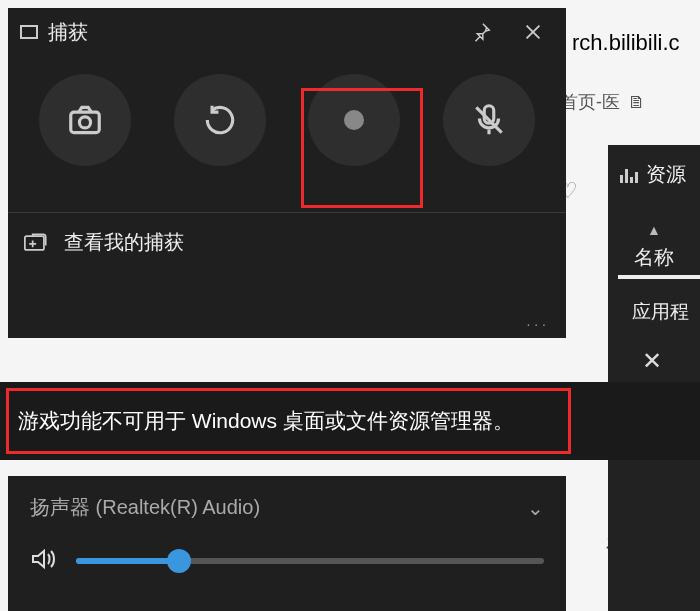 The width and height of the screenshot is (700, 611). I want to click on close-icon, so click(533, 32).